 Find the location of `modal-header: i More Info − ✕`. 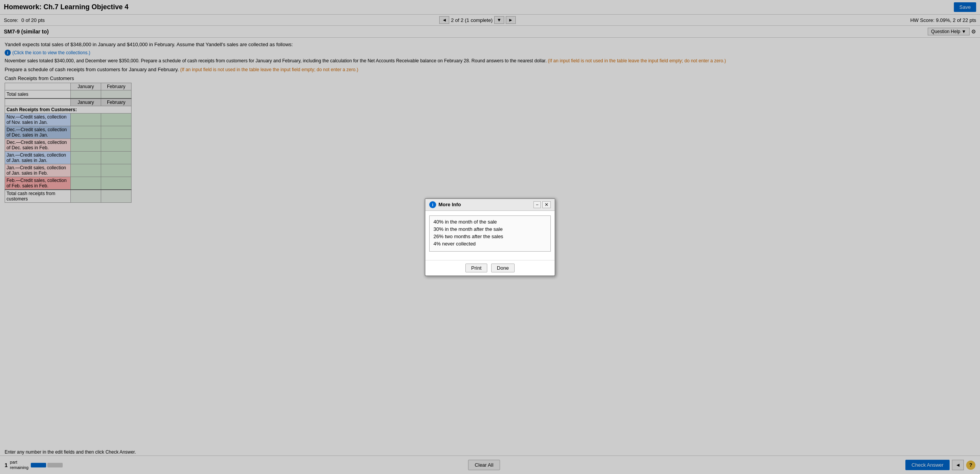

modal-header: i More Info − ✕ is located at coordinates (490, 203).